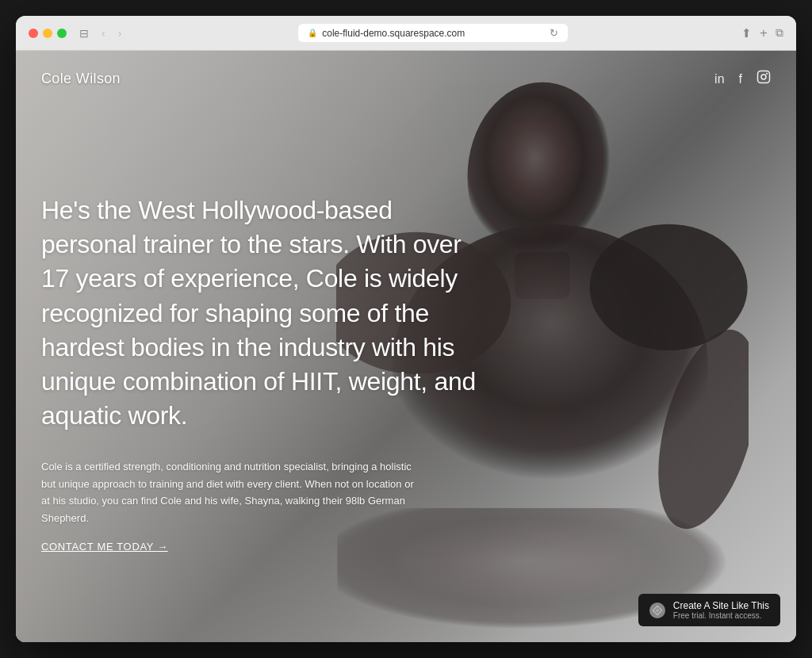  I want to click on instagram-link, so click(764, 79).